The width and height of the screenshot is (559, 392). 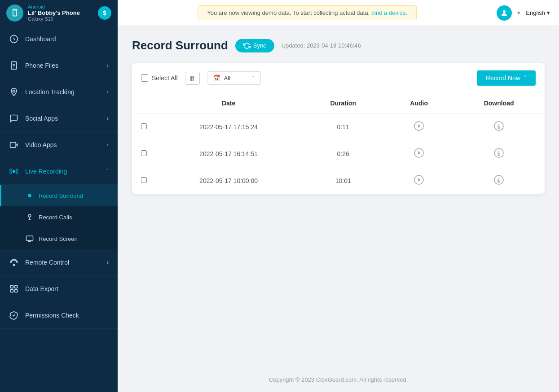 What do you see at coordinates (30, 196) in the screenshot?
I see `record-surround-icon` at bounding box center [30, 196].